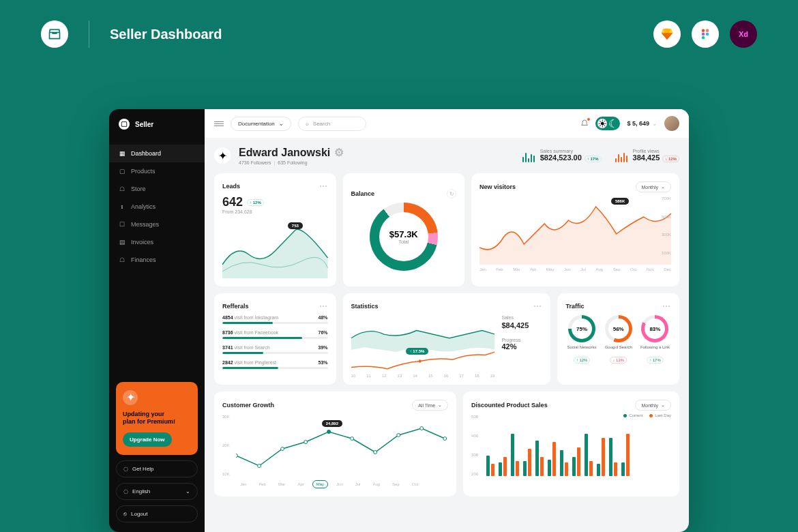  Describe the element at coordinates (122, 224) in the screenshot. I see `chat-icon: ☐` at that location.